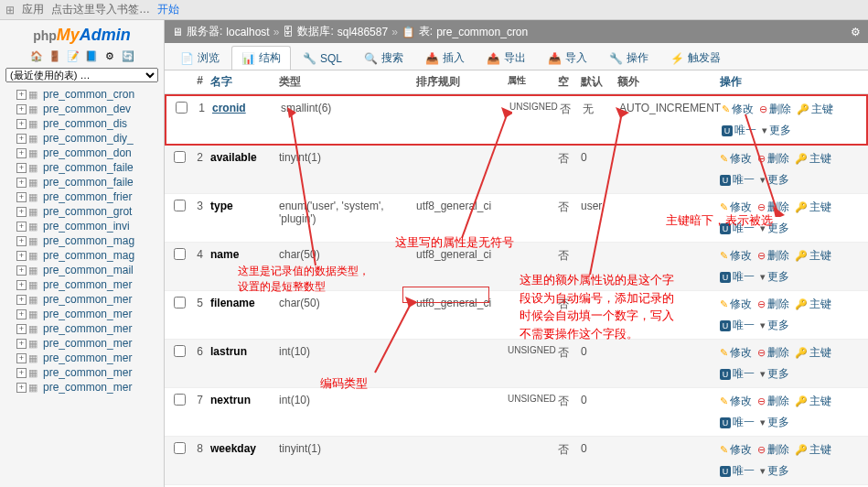 Image resolution: width=868 pixels, height=487 pixels. What do you see at coordinates (82, 153) in the screenshot?
I see `tree-item: +▦pre_common_don` at bounding box center [82, 153].